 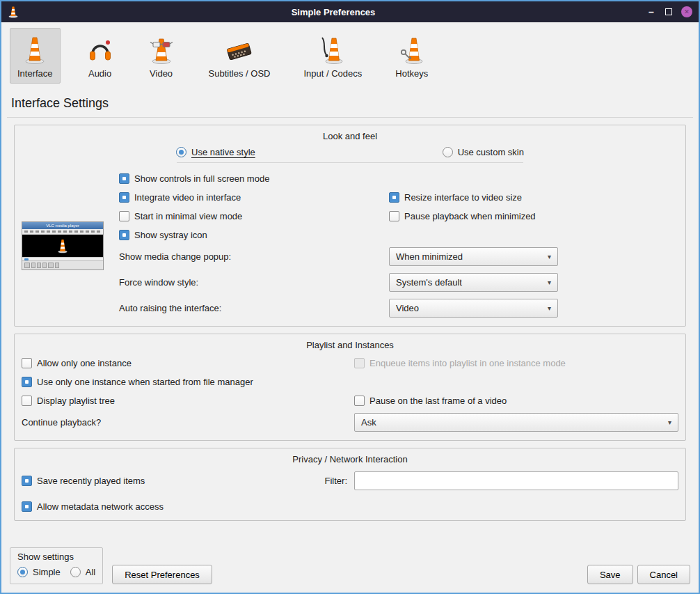 I want to click on checkbox-show-systray: Show systray icon, so click(x=254, y=235).